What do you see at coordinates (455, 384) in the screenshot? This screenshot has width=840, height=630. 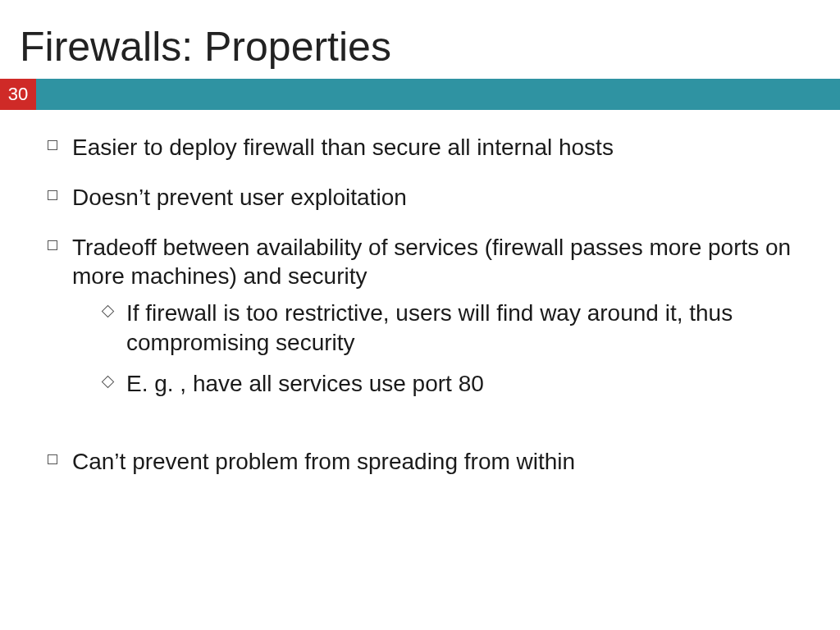 I see `list-item: E. g. , have all services use port 80` at bounding box center [455, 384].